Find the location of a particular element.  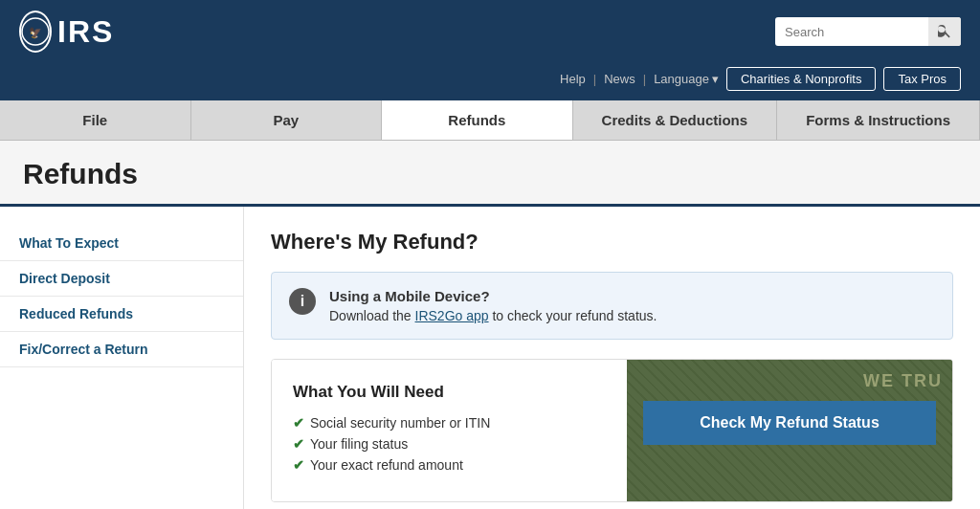

page-title: Refunds is located at coordinates (490, 174).